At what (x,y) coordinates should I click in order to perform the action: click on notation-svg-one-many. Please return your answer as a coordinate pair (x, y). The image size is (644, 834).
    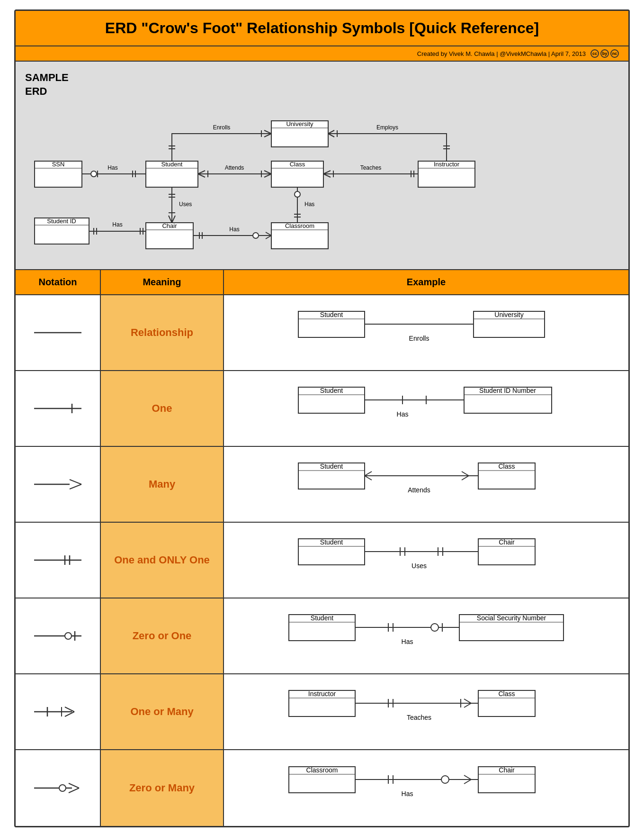
    Looking at the image, I should click on (58, 712).